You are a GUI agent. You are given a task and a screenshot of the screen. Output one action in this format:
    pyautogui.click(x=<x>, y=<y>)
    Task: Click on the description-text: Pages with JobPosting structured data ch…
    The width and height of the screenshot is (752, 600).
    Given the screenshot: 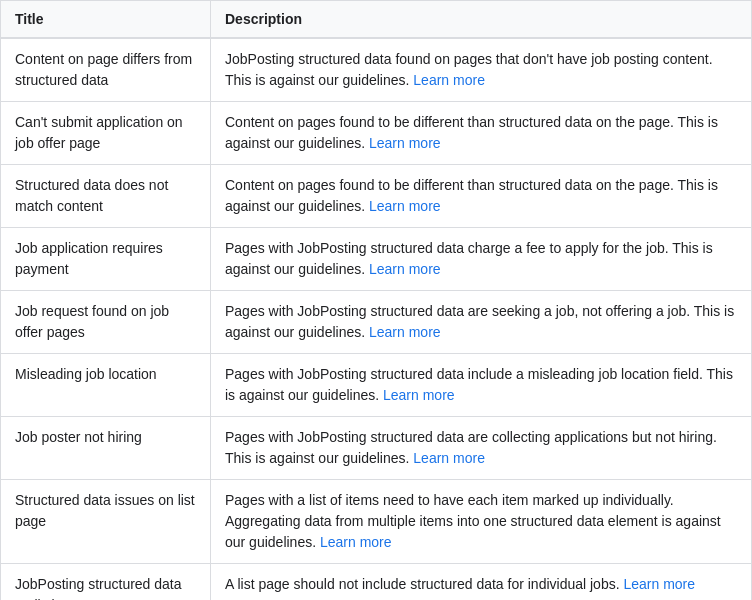 What is the action you would take?
    pyautogui.click(x=469, y=258)
    